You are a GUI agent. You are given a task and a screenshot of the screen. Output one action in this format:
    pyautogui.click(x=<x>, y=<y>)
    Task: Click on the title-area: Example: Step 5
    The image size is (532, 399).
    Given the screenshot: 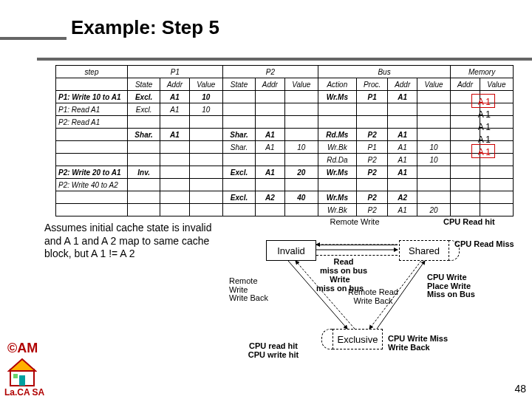 What is the action you would take?
    pyautogui.click(x=266, y=27)
    